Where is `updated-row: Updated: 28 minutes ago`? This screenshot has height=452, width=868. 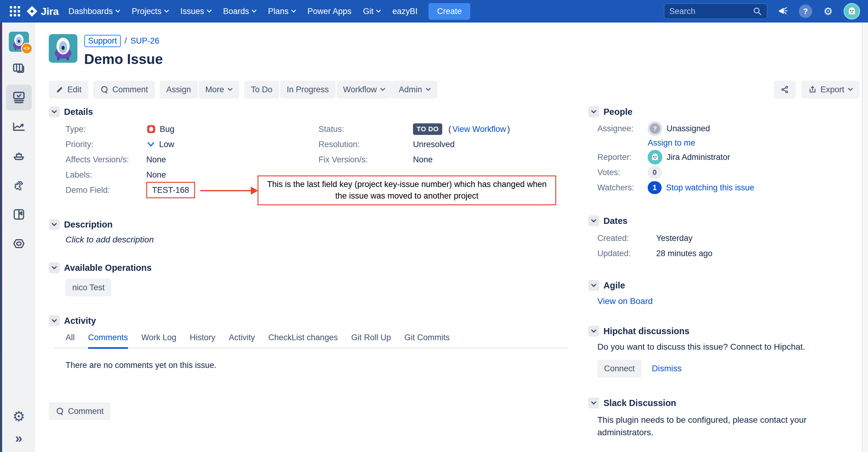 updated-row: Updated: 28 minutes ago is located at coordinates (724, 253).